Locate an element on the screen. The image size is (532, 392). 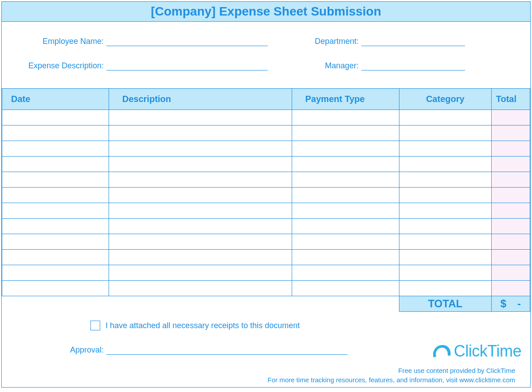
receipts-label: I have attached all necessary receipts t… is located at coordinates (203, 325).